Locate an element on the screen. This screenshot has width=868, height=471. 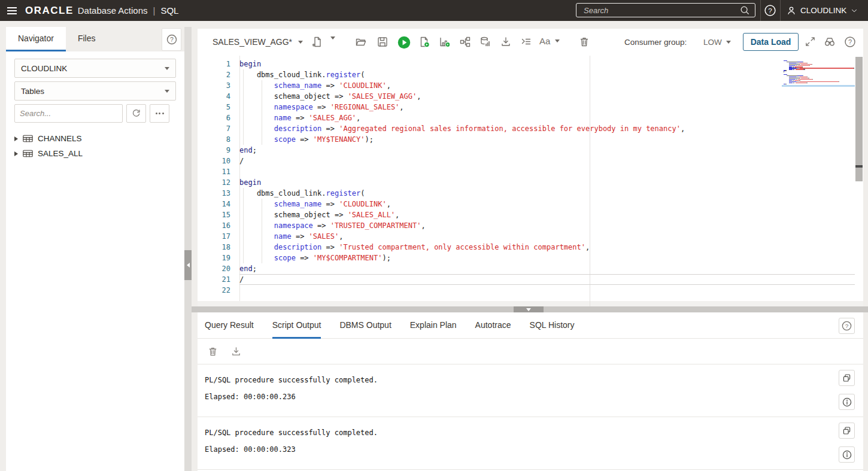
code-line: 12begin is located at coordinates (530, 183).